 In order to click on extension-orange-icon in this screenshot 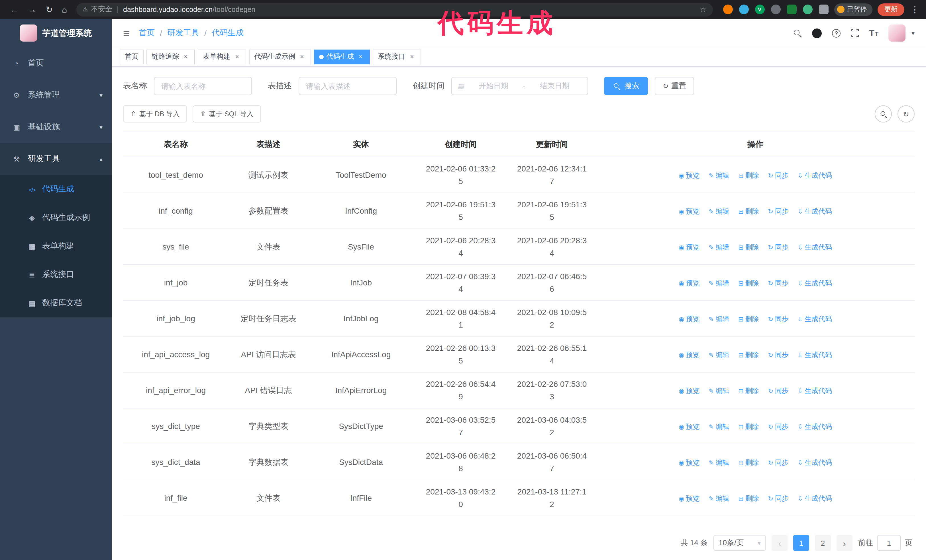, I will do `click(728, 9)`.